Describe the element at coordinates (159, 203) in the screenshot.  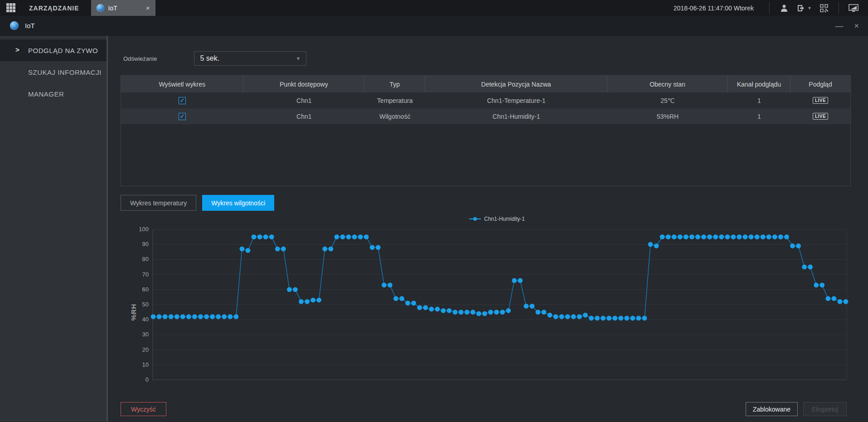
I see `chart-tab-0: Wykres temperatury` at that location.